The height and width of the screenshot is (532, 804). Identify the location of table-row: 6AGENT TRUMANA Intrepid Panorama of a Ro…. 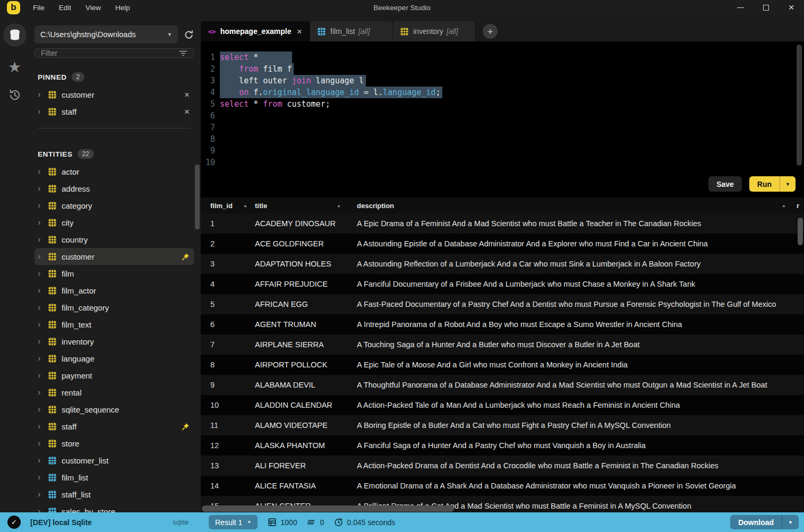
(502, 324).